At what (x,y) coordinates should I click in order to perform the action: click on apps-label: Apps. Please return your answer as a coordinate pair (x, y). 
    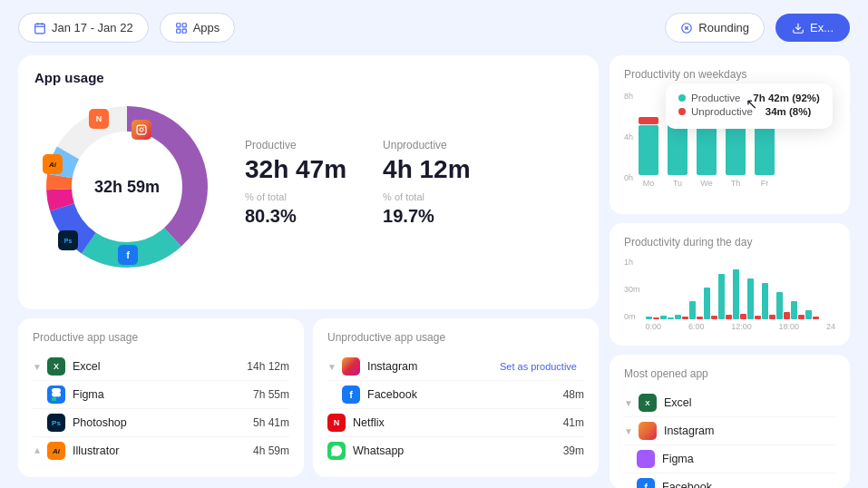
    Looking at the image, I should click on (207, 27).